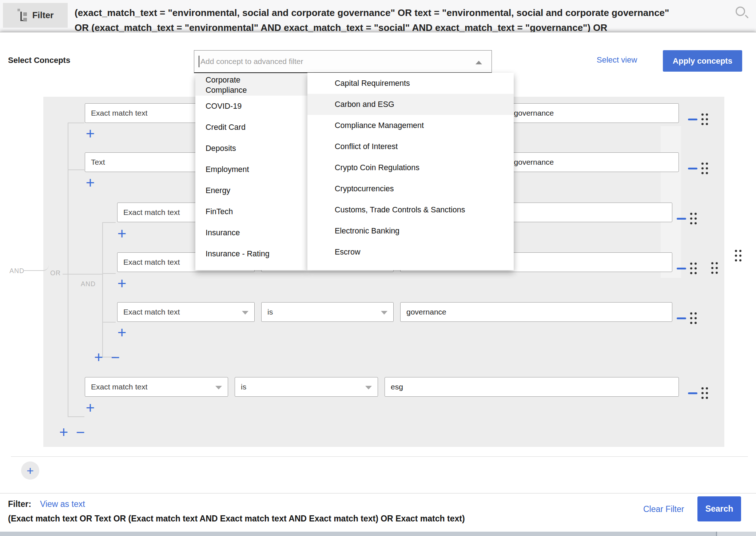 This screenshot has width=756, height=536. Describe the element at coordinates (703, 61) in the screenshot. I see `apply-concepts-button: Apply concepts` at that location.